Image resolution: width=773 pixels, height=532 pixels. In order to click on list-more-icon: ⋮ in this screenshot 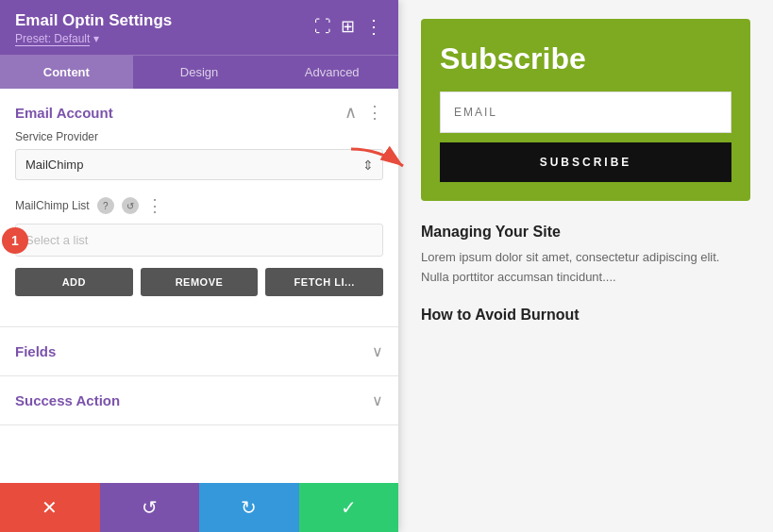, I will do `click(155, 206)`.